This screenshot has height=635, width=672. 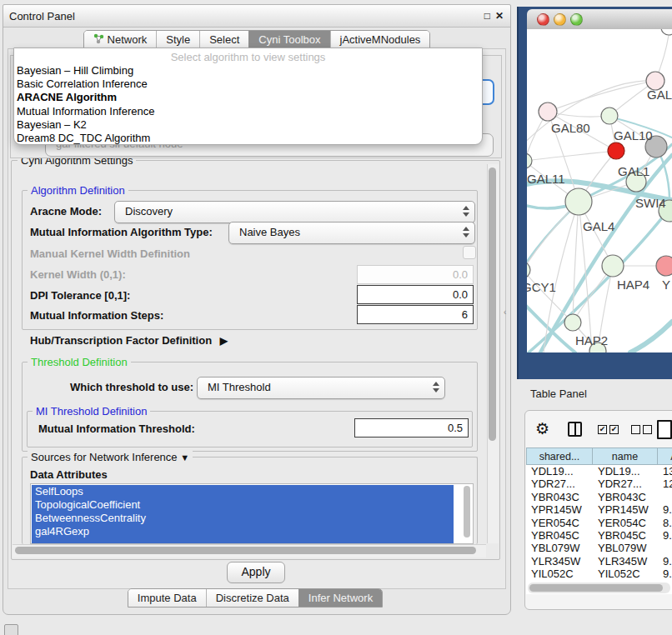 What do you see at coordinates (499, 16) in the screenshot?
I see `close-panel-icon: ✕` at bounding box center [499, 16].